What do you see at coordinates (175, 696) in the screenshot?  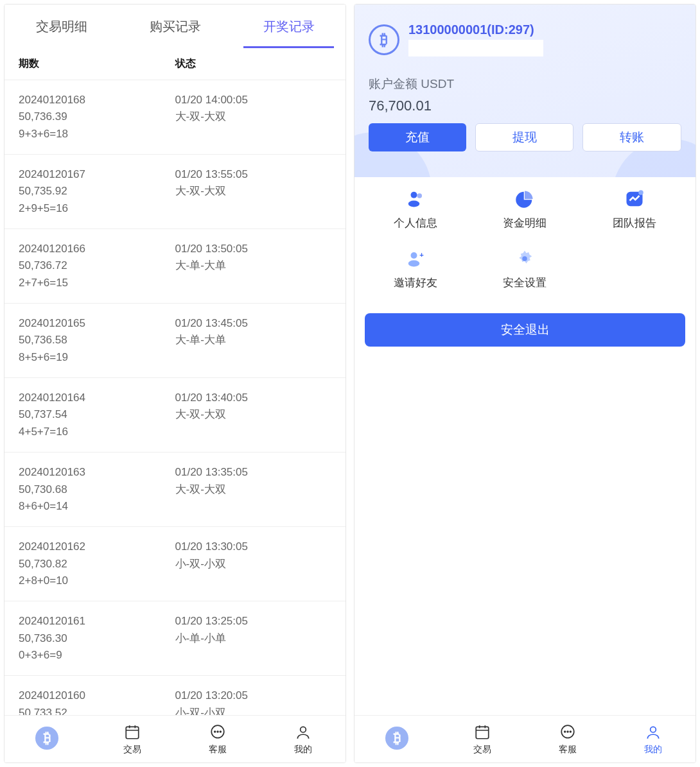 I see `table-row: 2024012016050,733.522+5+3=1001/20 13:20:…` at bounding box center [175, 696].